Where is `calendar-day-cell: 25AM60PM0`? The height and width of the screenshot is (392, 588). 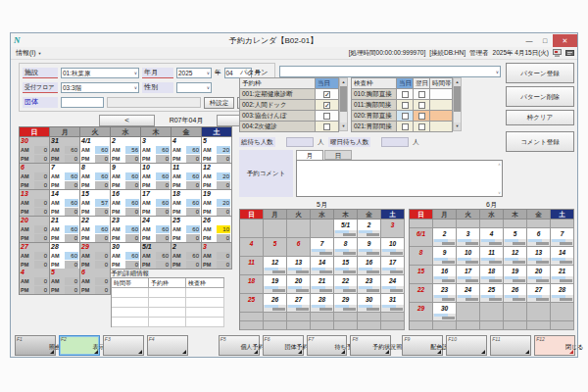 calendar-day-cell: 25AM60PM0 is located at coordinates (186, 229).